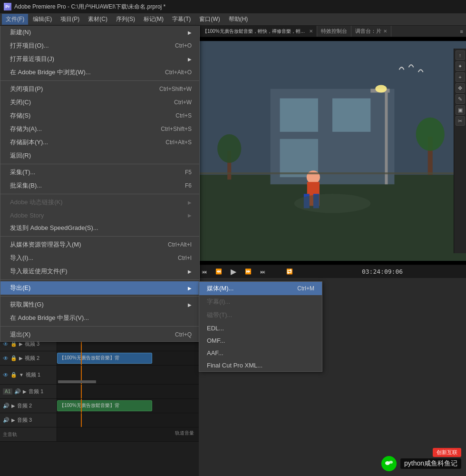  I want to click on right-toolbar: ↑ ✦ + ✥ ✎ ▣ ✂, so click(460, 151).